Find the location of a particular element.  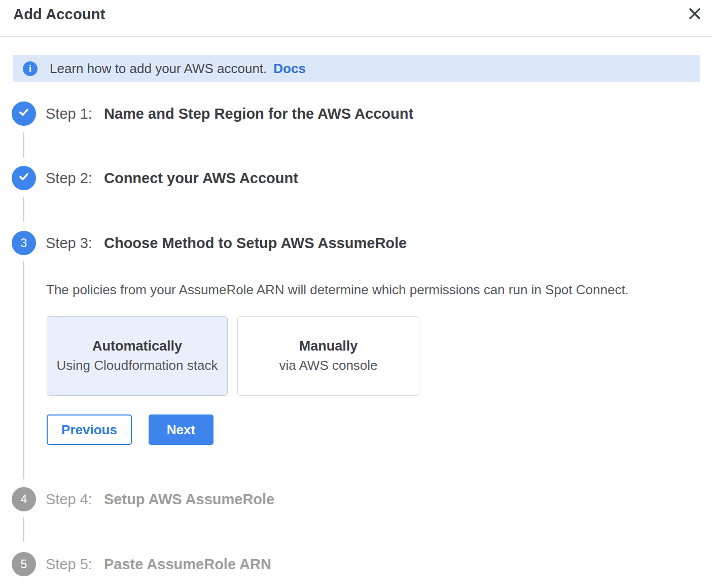

info-banner: i Learn how to add your AWS account. Doc… is located at coordinates (357, 68).